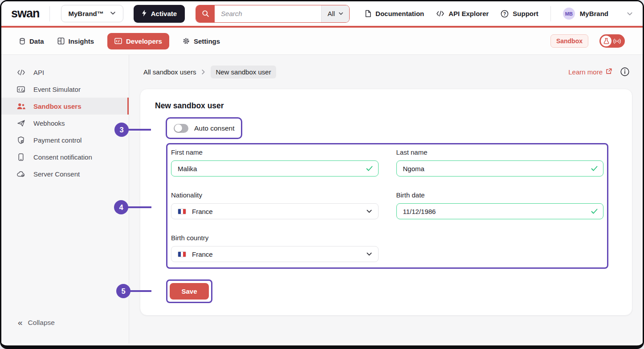 The image size is (644, 349). I want to click on gear-icon, so click(186, 41).